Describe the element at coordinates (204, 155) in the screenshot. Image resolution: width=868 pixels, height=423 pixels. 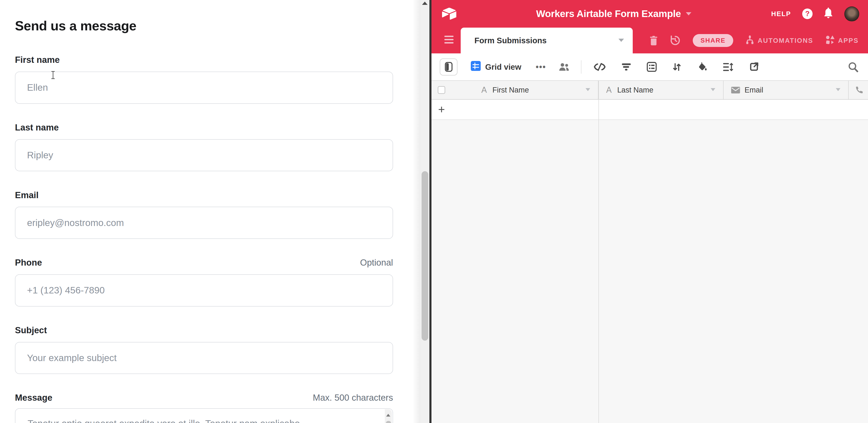
I see `last-name-input` at that location.